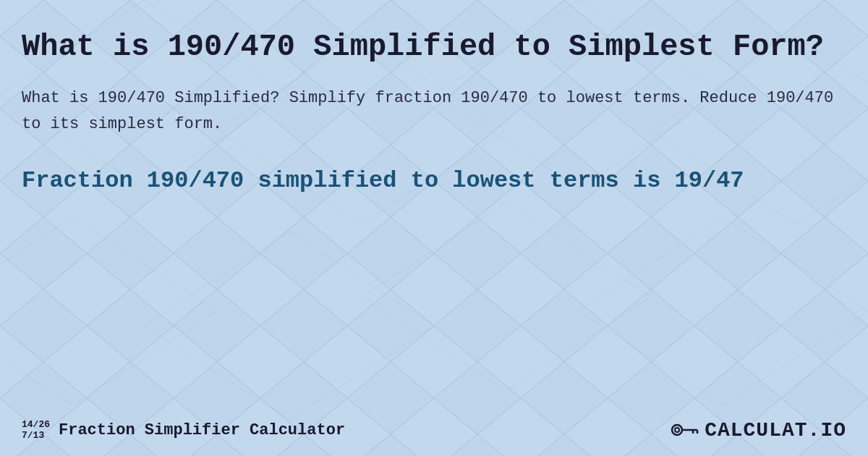 The height and width of the screenshot is (456, 868). I want to click on fraction-bottom: 7/13, so click(36, 436).